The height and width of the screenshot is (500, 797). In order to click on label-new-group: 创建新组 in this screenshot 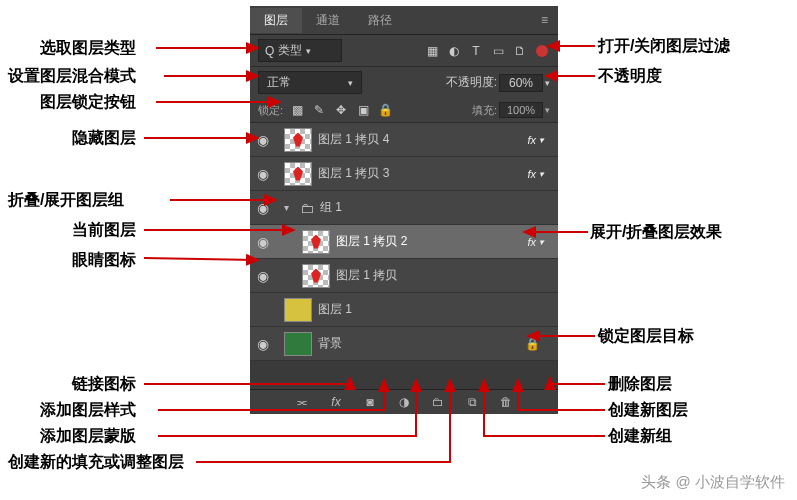, I will do `click(640, 436)`.